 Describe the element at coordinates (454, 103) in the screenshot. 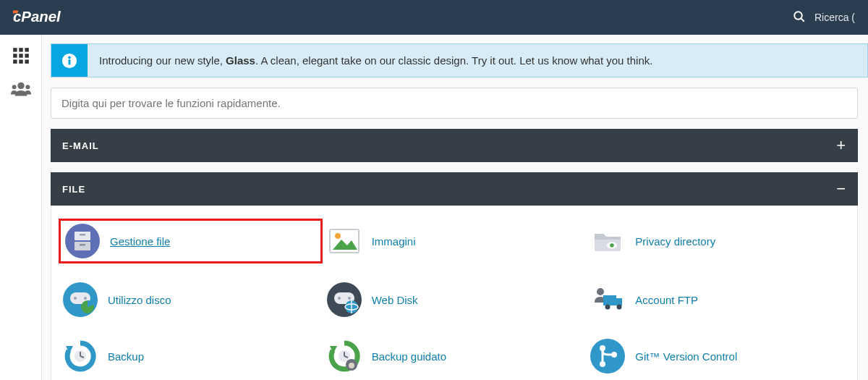

I see `quick-search-input` at that location.